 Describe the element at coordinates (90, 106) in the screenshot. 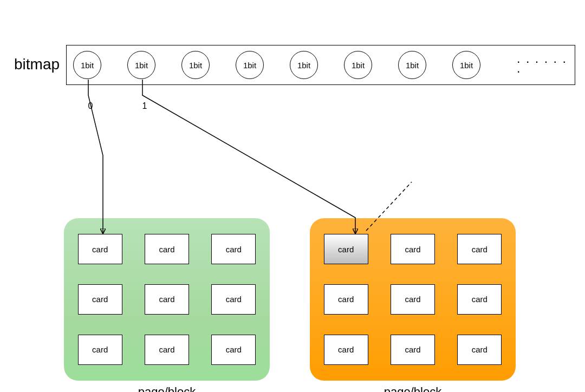

I see `bit-index-0: 0` at that location.